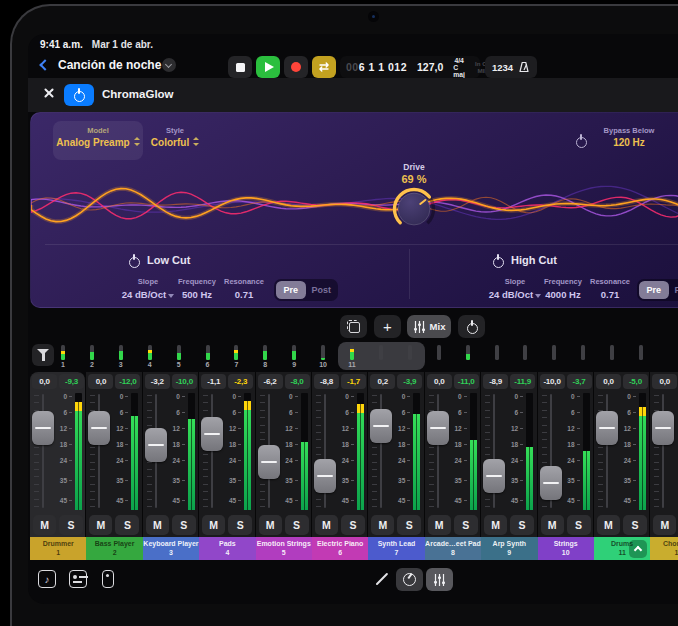 The width and height of the screenshot is (678, 626). Describe the element at coordinates (622, 466) in the screenshot. I see `channel-strip-11: 0,0-5,0061218243545MSDrums11` at that location.